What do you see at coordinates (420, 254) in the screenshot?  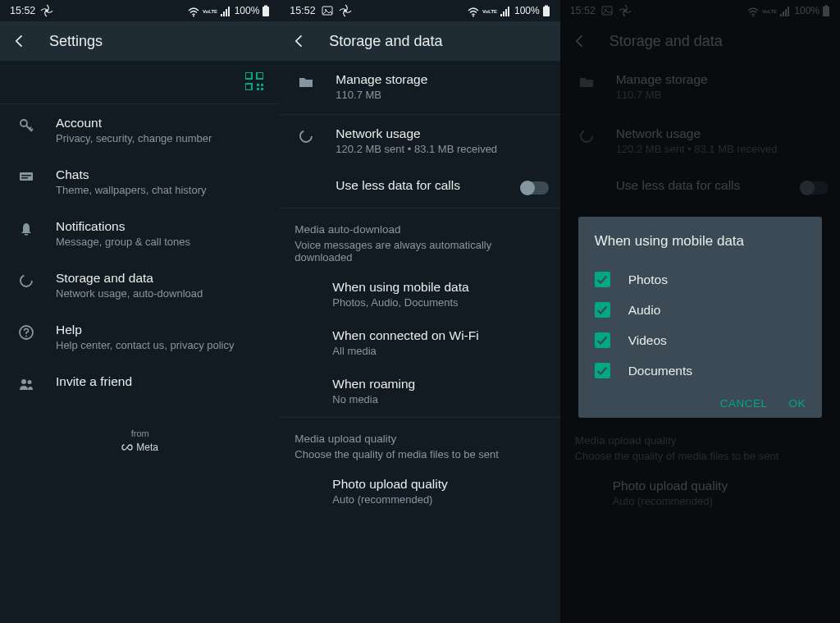 I see `section-sub-media: Voice messages are always automatically …` at bounding box center [420, 254].